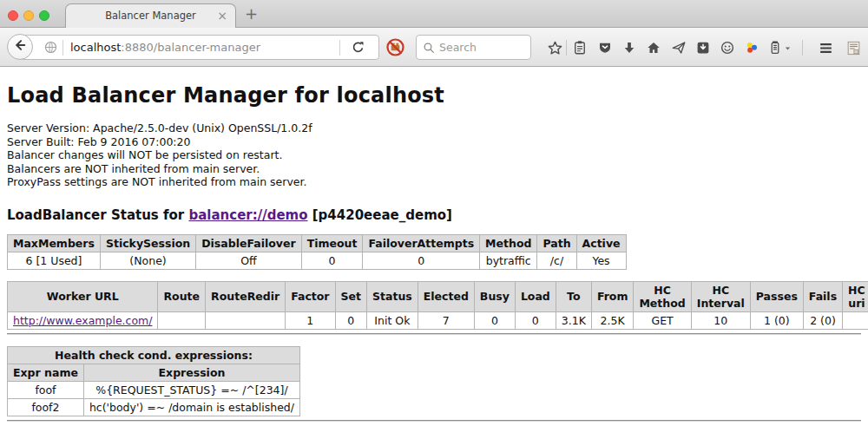  I want to click on table-cell: 2 (0), so click(823, 320).